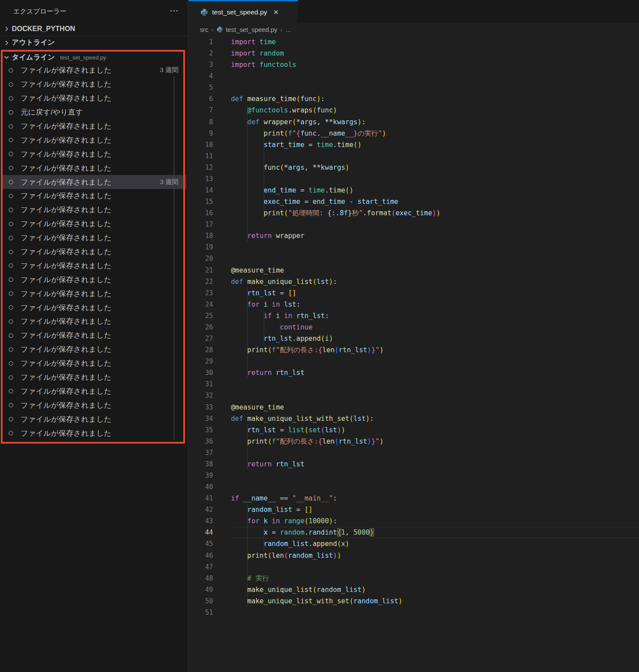 The image size is (639, 672). Describe the element at coordinates (66, 391) in the screenshot. I see `timeline-entry-label: ファイルが保存されました` at that location.